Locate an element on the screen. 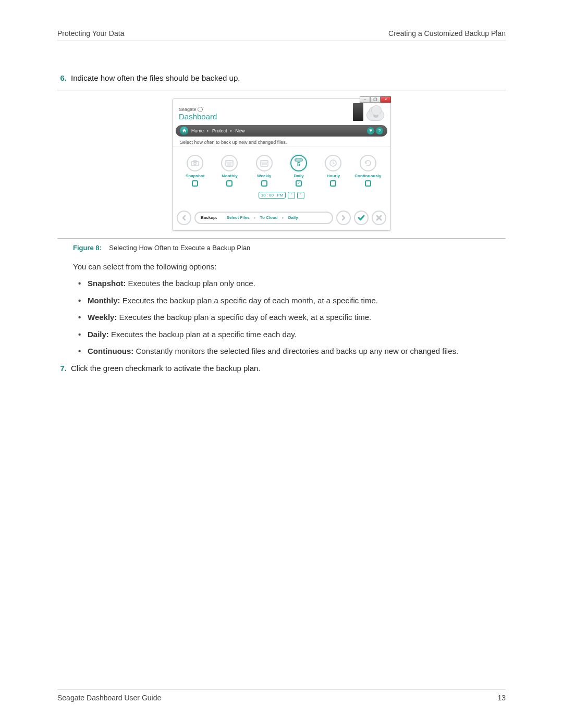 The image size is (563, 728). pill-step-2: To Cloud is located at coordinates (269, 218).